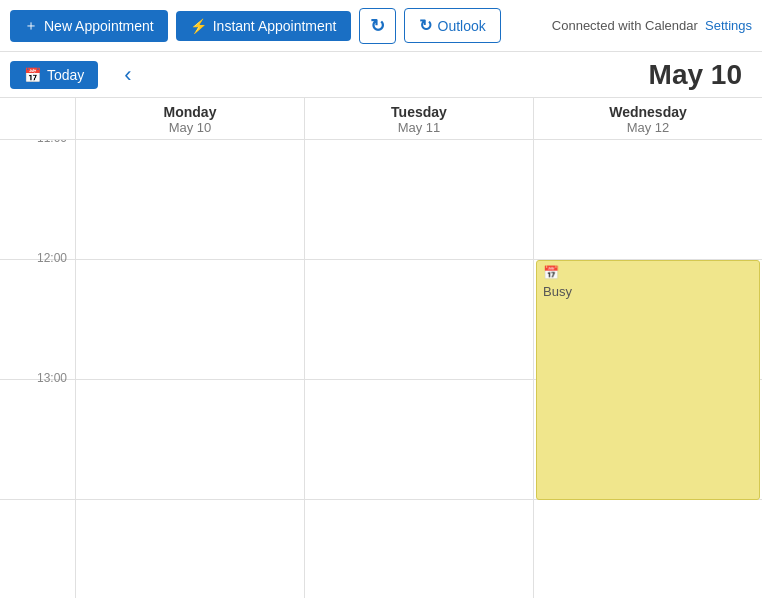  What do you see at coordinates (648, 112) in the screenshot?
I see `day-name-wednesday: Wednesday` at bounding box center [648, 112].